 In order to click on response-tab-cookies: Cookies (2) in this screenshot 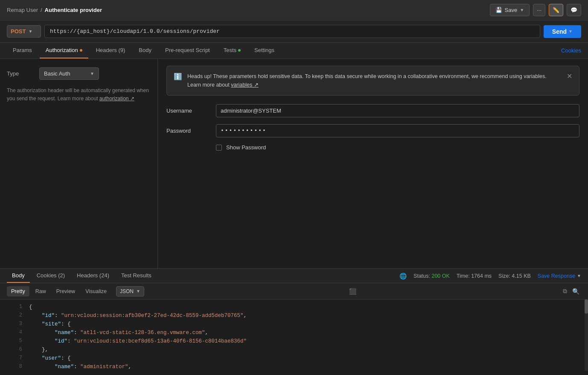, I will do `click(51, 276)`.